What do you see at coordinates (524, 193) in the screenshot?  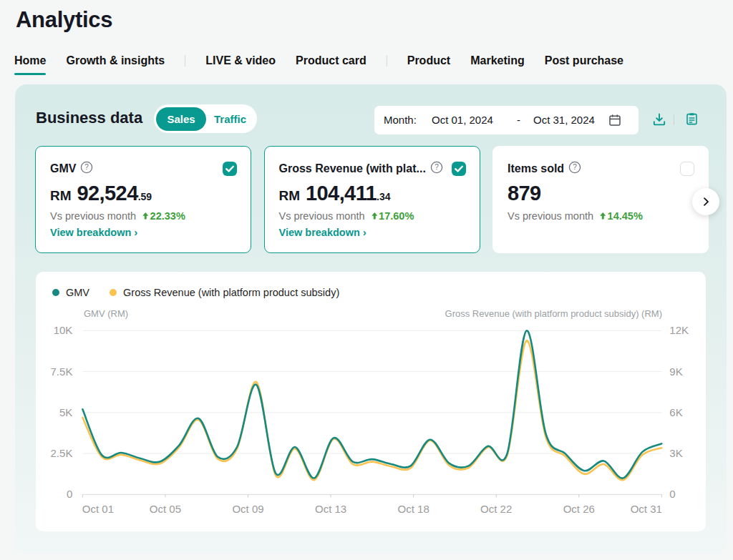 I see `metric-amount: 879` at bounding box center [524, 193].